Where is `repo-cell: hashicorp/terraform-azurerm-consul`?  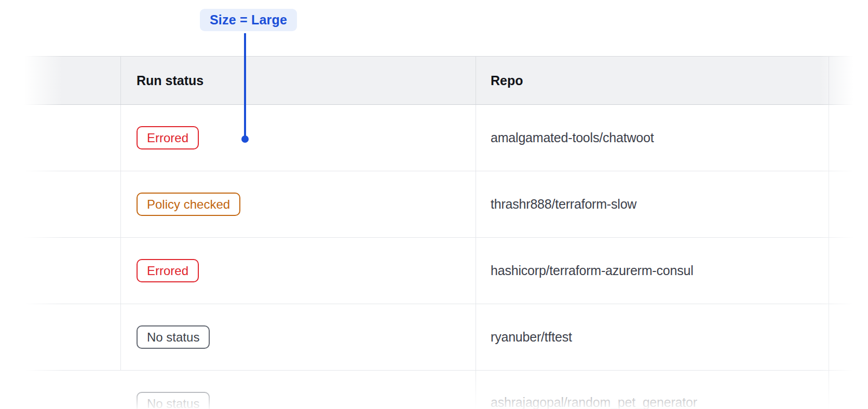
repo-cell: hashicorp/terraform-azurerm-consul is located at coordinates (653, 271).